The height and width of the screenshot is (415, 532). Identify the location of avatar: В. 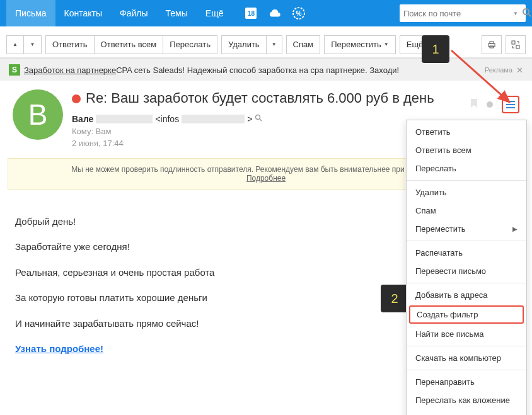
(38, 115).